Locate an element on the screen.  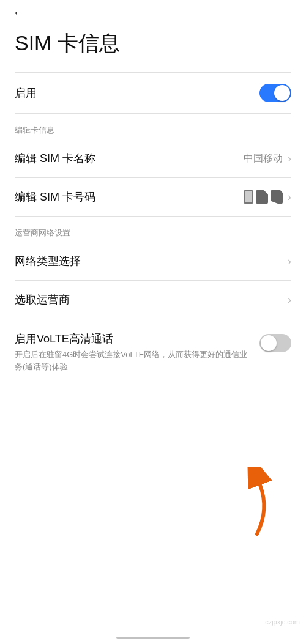
edit-sim-name-row: 编辑 SIM 卡名称 中国移动 › is located at coordinates (153, 158).